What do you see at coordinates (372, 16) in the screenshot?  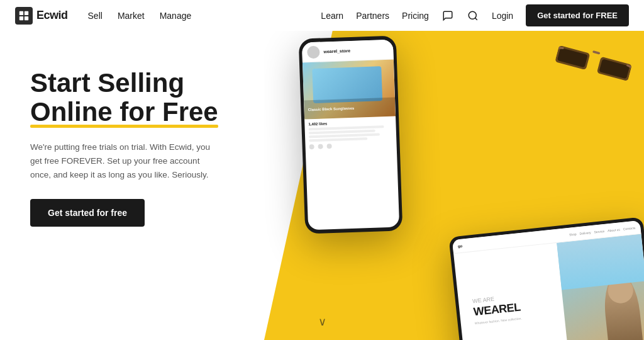 I see `nav-partners: Partners` at bounding box center [372, 16].